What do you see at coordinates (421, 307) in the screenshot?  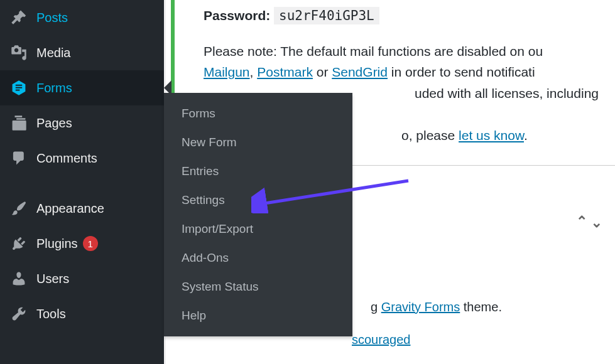 I see `link-gravity-forms: Gravity Forms` at bounding box center [421, 307].